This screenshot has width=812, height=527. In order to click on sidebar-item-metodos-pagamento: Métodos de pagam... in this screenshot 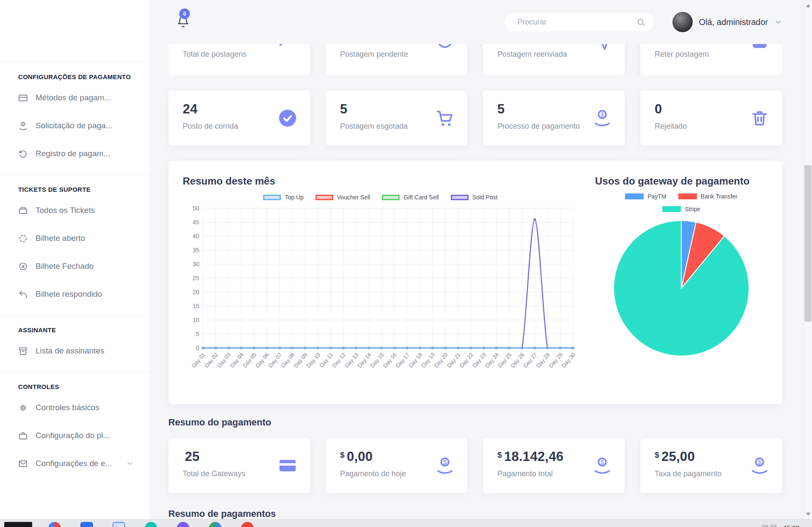, I will do `click(75, 98)`.